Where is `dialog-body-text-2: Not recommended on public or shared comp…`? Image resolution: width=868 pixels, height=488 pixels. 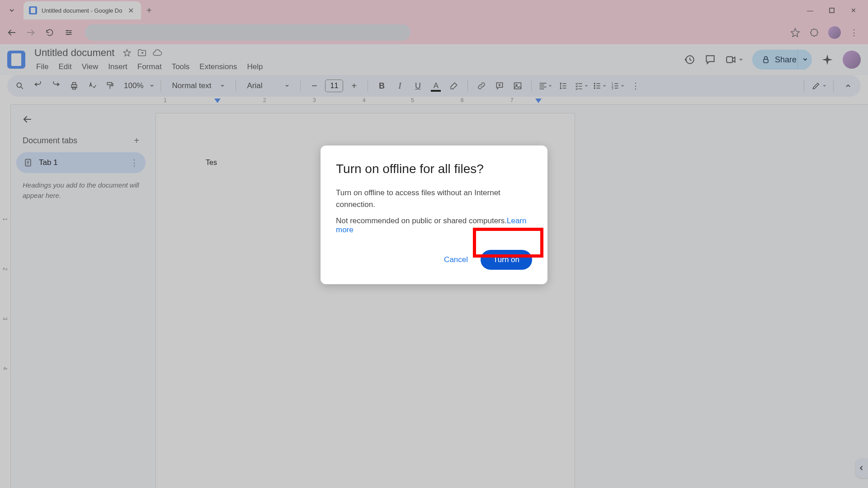 dialog-body-text-2: Not recommended on public or shared comp… is located at coordinates (434, 225).